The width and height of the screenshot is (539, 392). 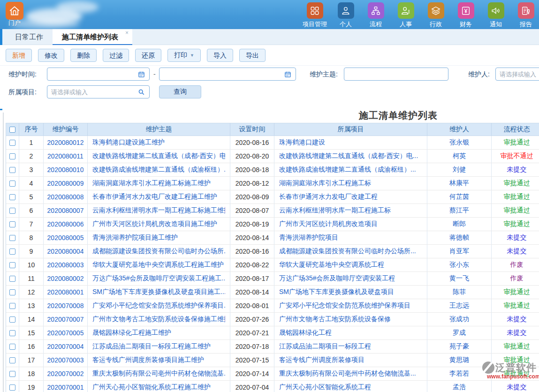 I want to click on toolbar-button-删除: 删除, so click(x=84, y=55).